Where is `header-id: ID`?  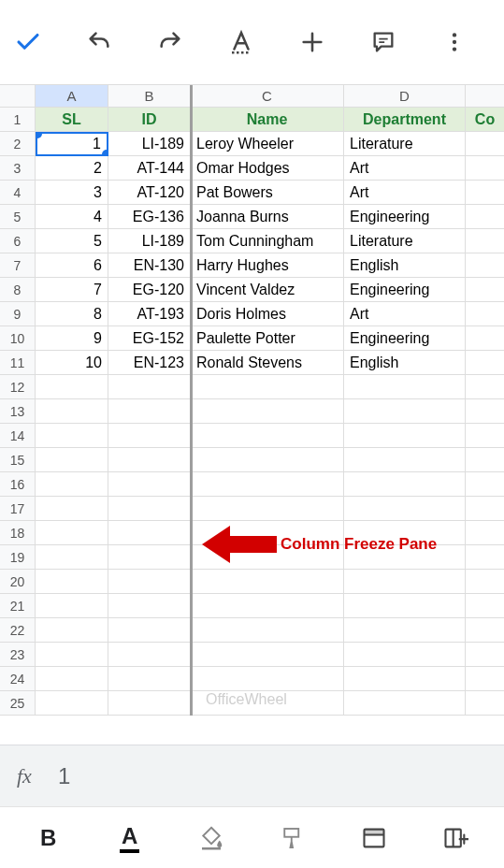 header-id: ID is located at coordinates (150, 120).